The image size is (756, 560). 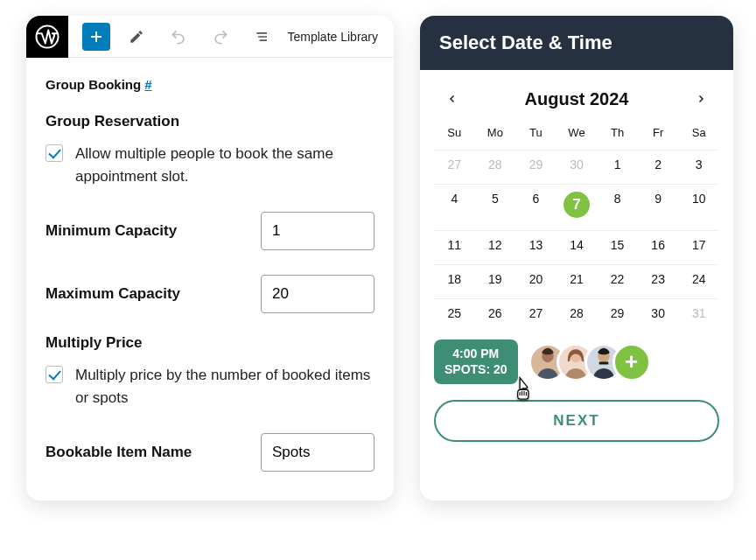 I want to click on booking-header: Select Date & Time, so click(x=577, y=43).